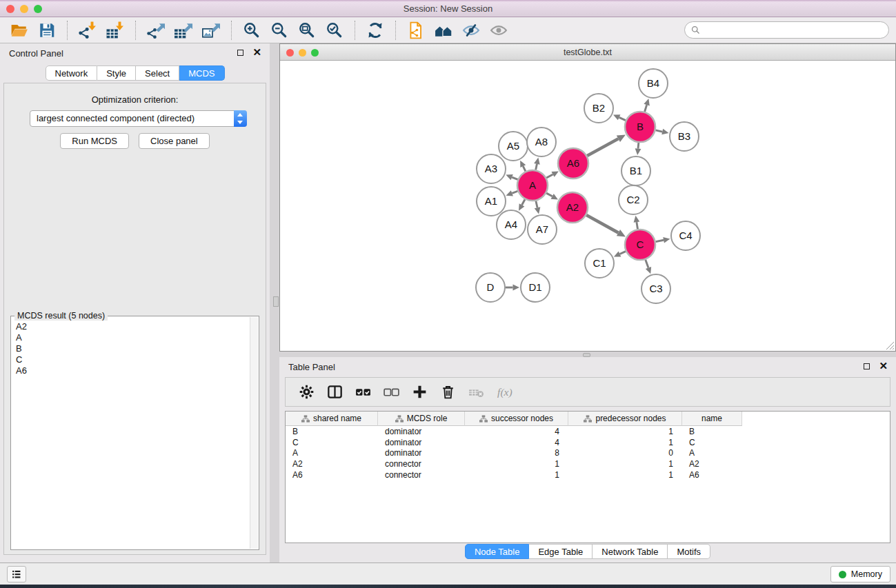 Image resolution: width=896 pixels, height=588 pixels. Describe the element at coordinates (588, 454) in the screenshot. I see `table-row: Adominator80A` at that location.